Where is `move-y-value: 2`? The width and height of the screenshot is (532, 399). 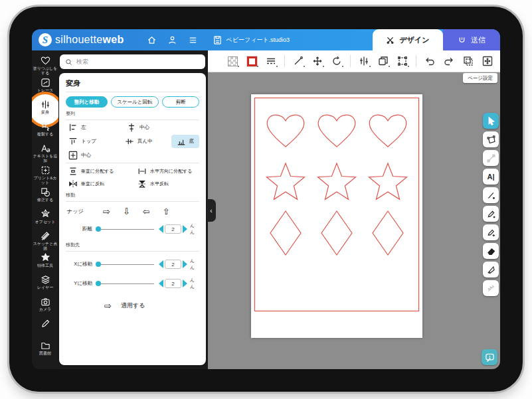
move-y-value: 2 is located at coordinates (173, 283).